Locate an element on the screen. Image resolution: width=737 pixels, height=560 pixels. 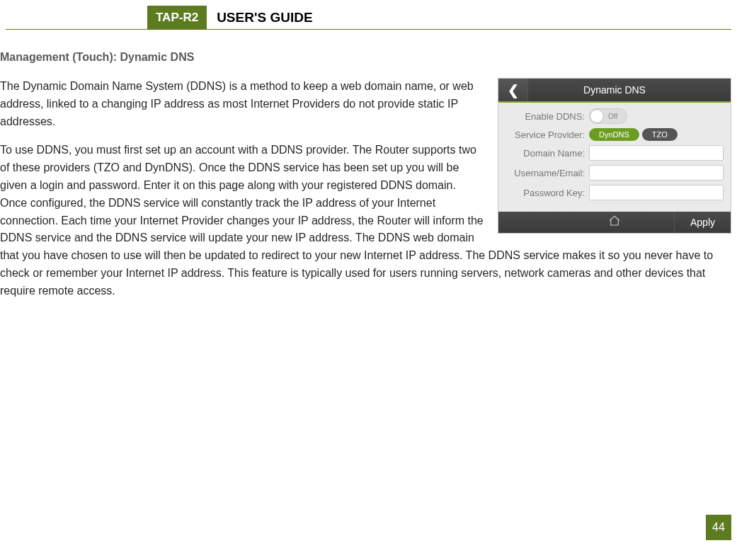
header-lead-space is located at coordinates (76, 17).